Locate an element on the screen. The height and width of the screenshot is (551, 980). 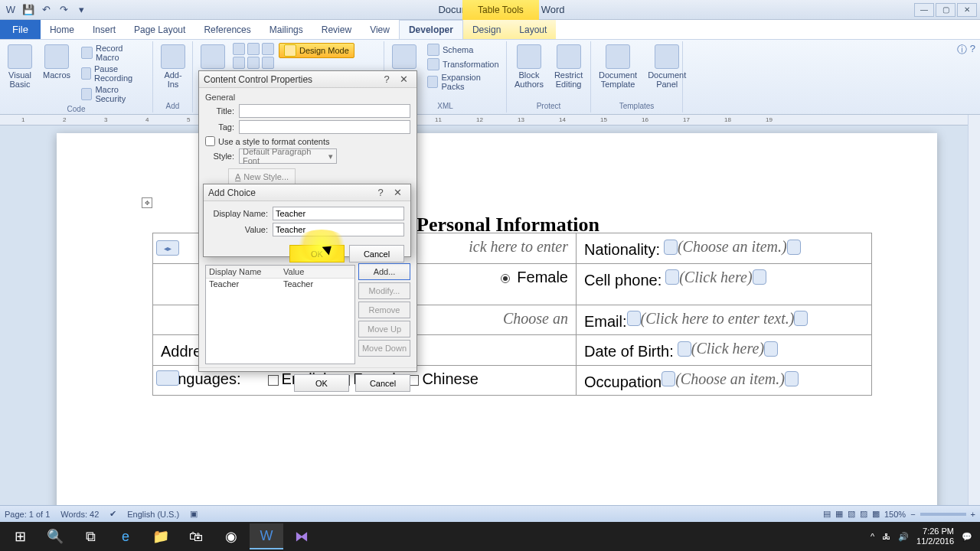
store-icon: 🛍 is located at coordinates (196, 536).